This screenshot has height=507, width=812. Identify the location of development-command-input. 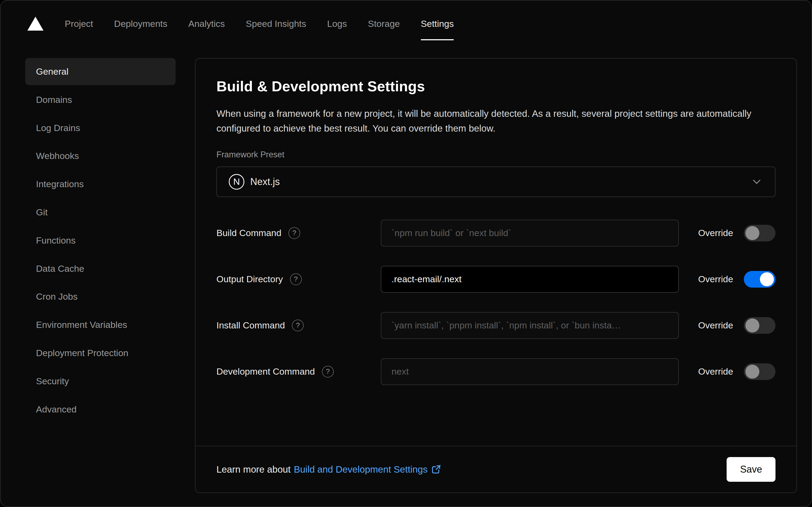
(530, 372).